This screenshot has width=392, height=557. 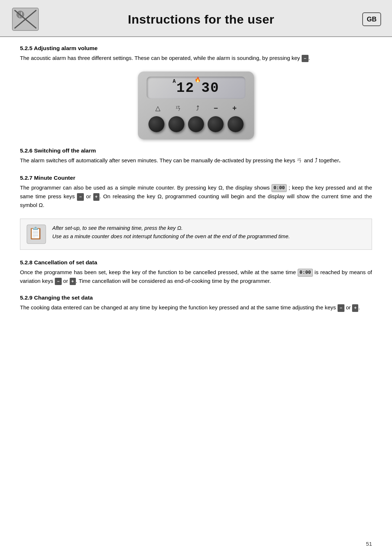 What do you see at coordinates (299, 160) in the screenshot?
I see `heat-symbol-1: ㄢ` at bounding box center [299, 160].